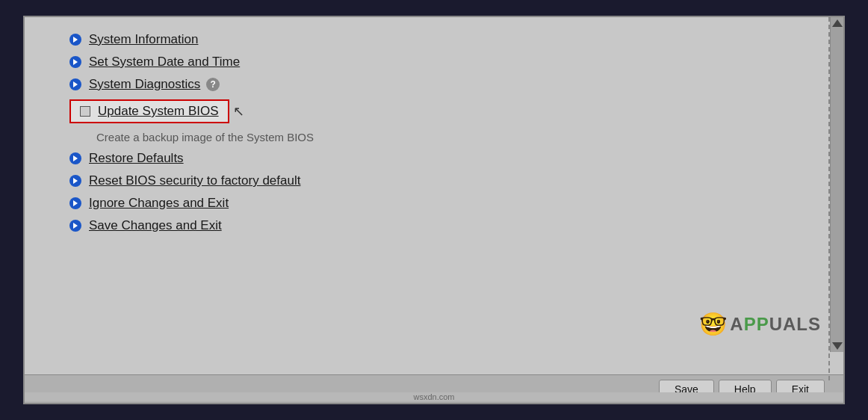 The image size is (868, 420). I want to click on sidebar-item-system-diagnostics: System Diagnostics ?, so click(441, 84).